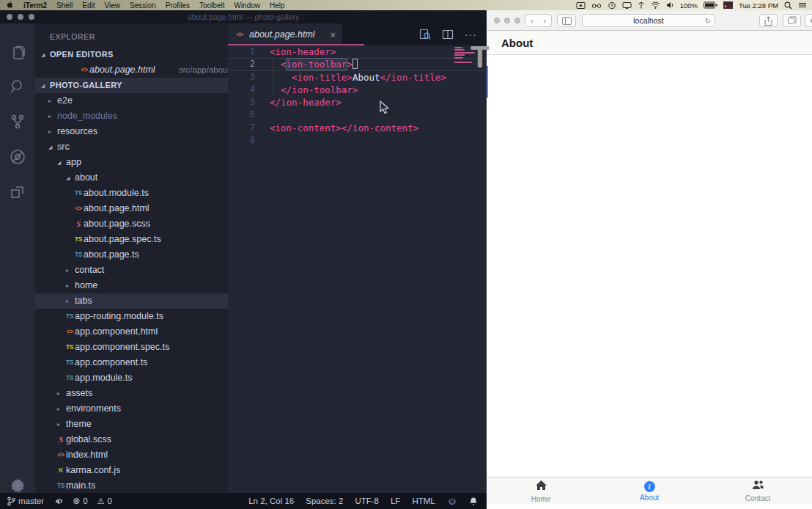 Image resolution: width=812 pixels, height=509 pixels. What do you see at coordinates (132, 224) in the screenshot?
I see `tree-file-about.page.scss: Sabout.page.scss` at bounding box center [132, 224].